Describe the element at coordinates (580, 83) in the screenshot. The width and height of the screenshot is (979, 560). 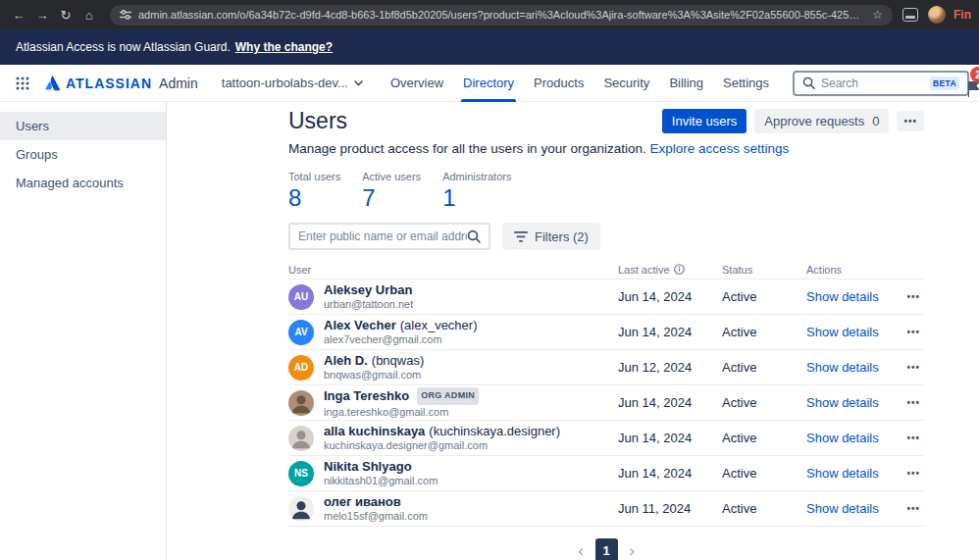
I see `header-nav: Overview Directory Products Security Bil…` at that location.